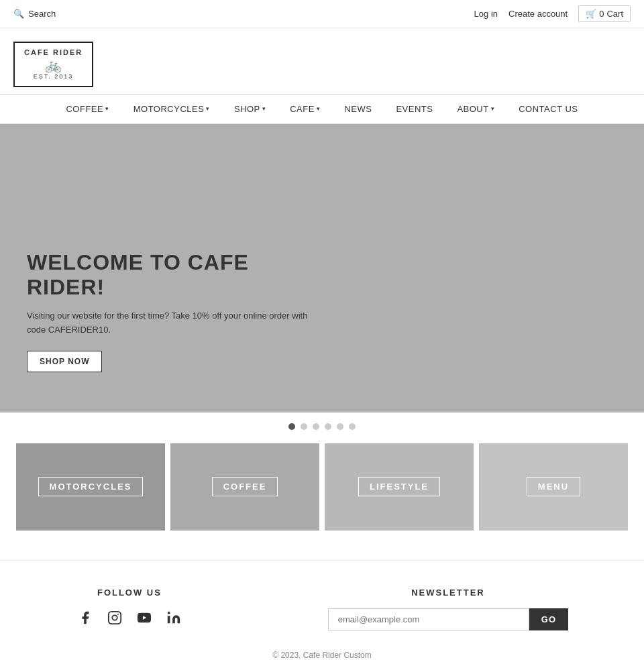 The image size is (644, 664). Describe the element at coordinates (486, 13) in the screenshot. I see `login-link: Log in` at that location.